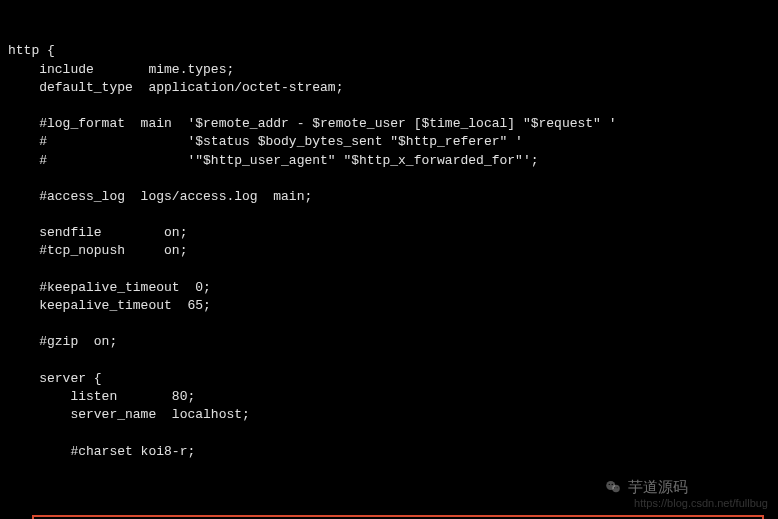 The width and height of the screenshot is (778, 519). What do you see at coordinates (613, 487) in the screenshot?
I see `wechat-icon` at bounding box center [613, 487].